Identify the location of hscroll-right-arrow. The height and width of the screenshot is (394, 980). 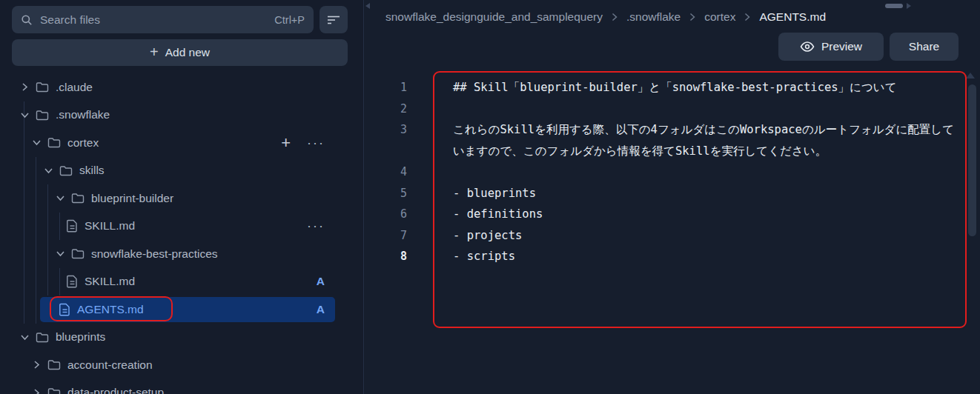
(909, 6).